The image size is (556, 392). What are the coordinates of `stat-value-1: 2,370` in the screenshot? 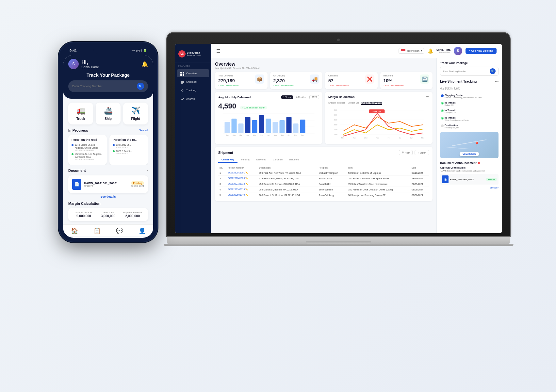 It's located at (280, 81).